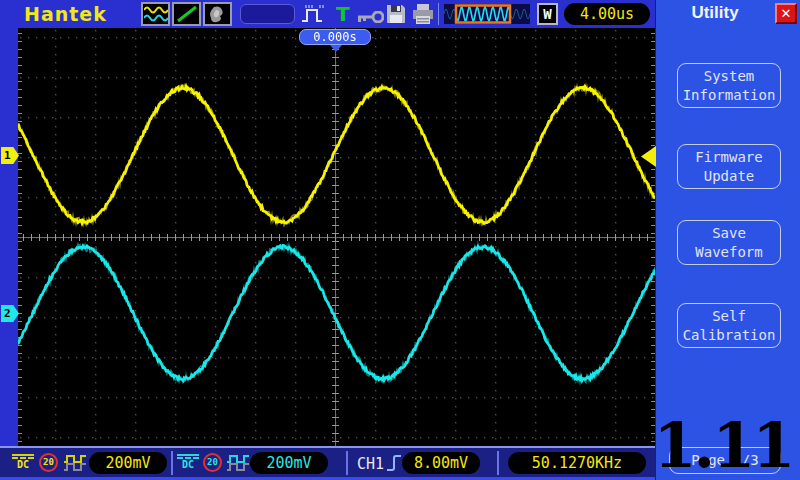 The image size is (800, 480). I want to click on frequency-readout: 50.1270KHz, so click(577, 463).